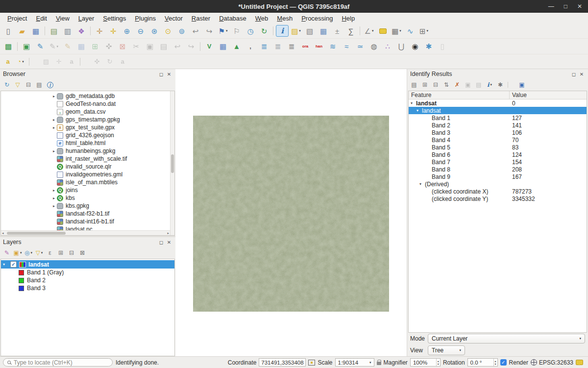 Image resolution: width=588 pixels, height=368 pixels. Describe the element at coordinates (14, 265) in the screenshot. I see `layer-visibility-checkbox: ✓` at that location.